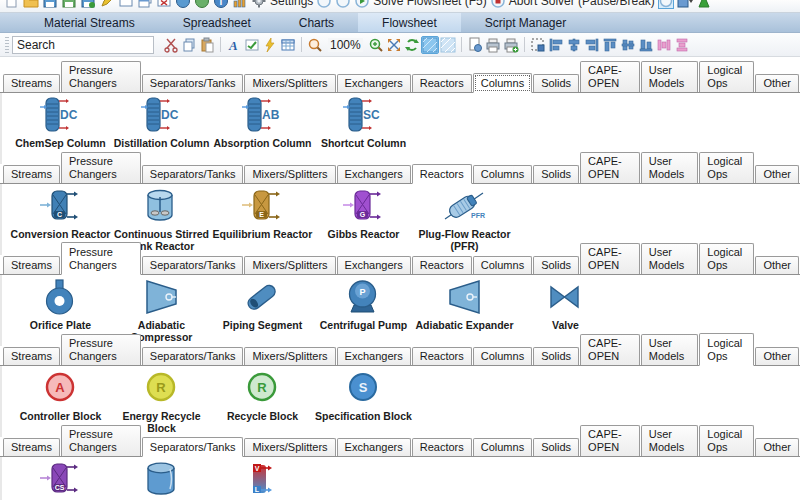 Image resolution: width=800 pixels, height=500 pixels. What do you see at coordinates (704, 4) in the screenshot?
I see `green-run-icon` at bounding box center [704, 4].